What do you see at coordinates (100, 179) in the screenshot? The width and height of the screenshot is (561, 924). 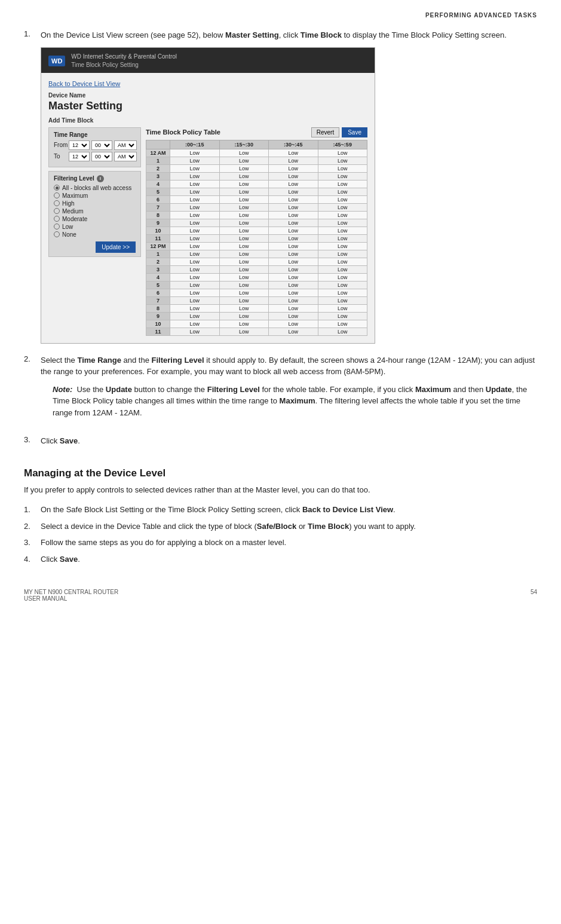 I see `info-icon: i` at bounding box center [100, 179].